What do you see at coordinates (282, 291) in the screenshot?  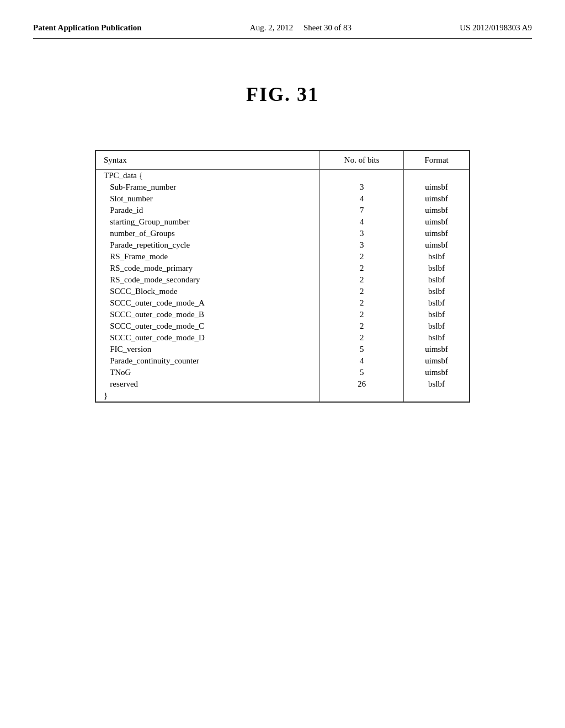 I see `table-row: SCCC_Block_mode2bslbf` at bounding box center [282, 291].